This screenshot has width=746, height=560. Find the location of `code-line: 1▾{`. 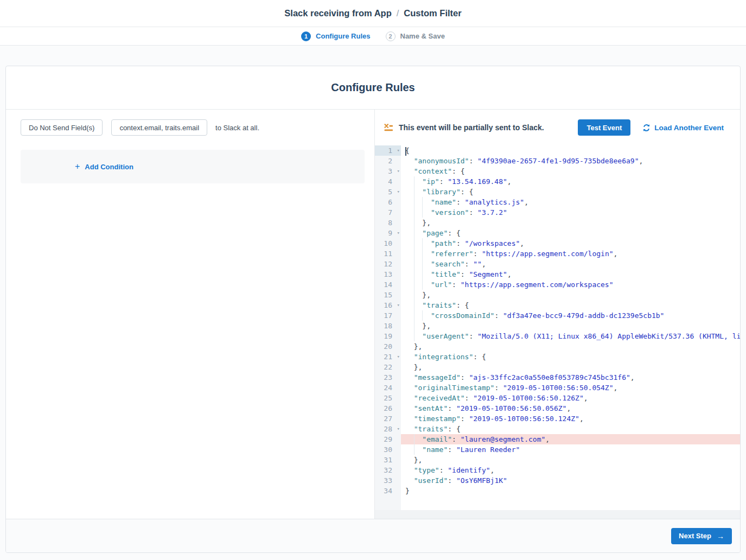

code-line: 1▾{ is located at coordinates (558, 151).